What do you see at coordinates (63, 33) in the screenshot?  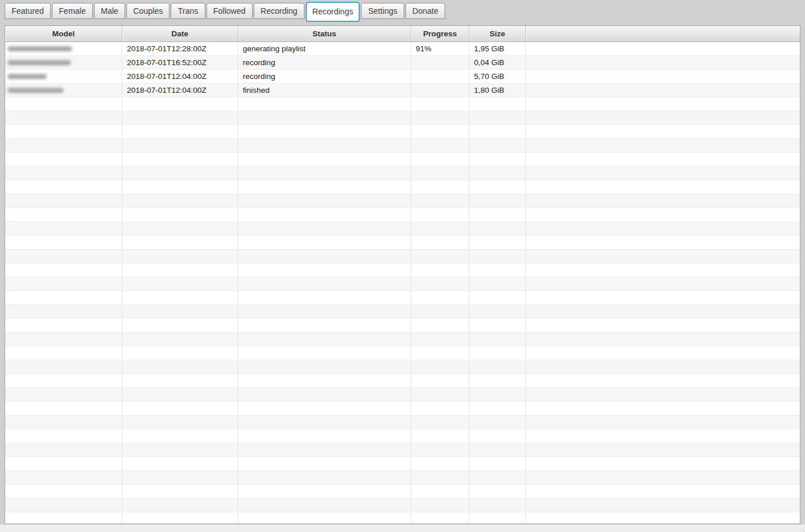 I see `column-header-model: Model` at bounding box center [63, 33].